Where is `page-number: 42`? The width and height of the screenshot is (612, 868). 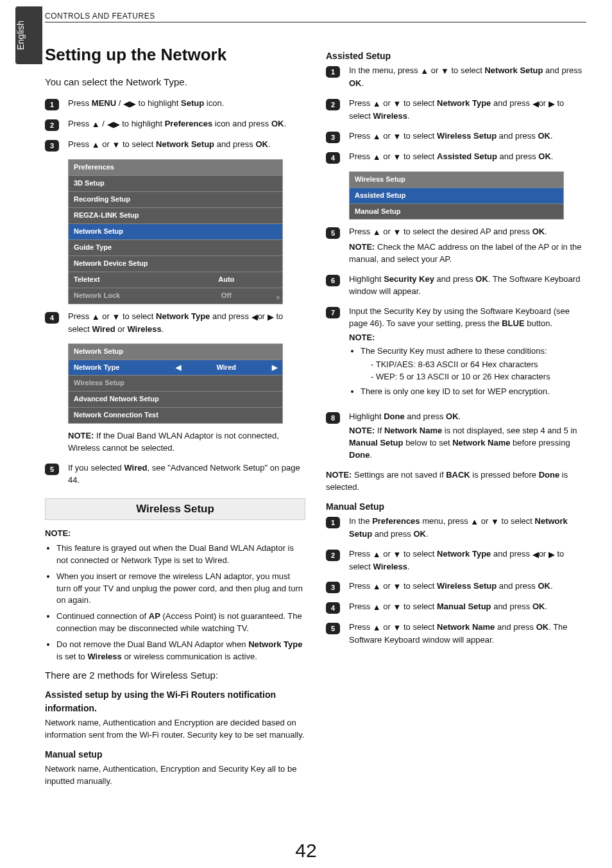
page-number: 42 is located at coordinates (306, 851).